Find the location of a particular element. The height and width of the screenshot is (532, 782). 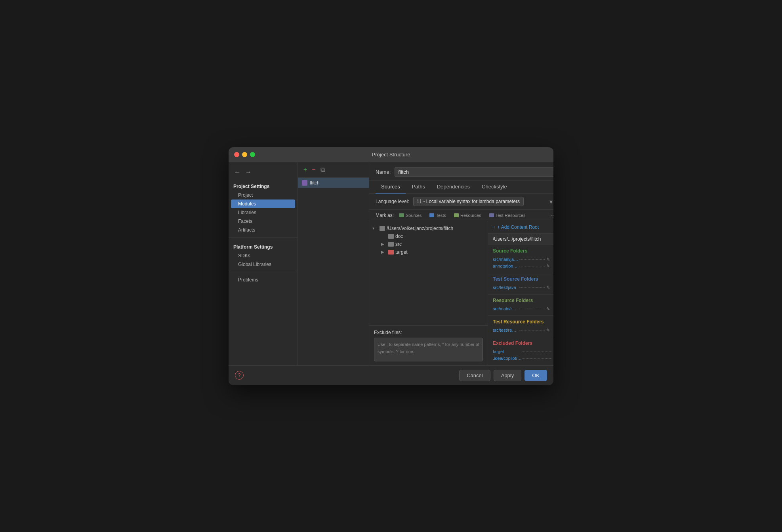

tree-panel: ▾ /Users/volker.janz/projects/flitch doc… is located at coordinates (429, 293).